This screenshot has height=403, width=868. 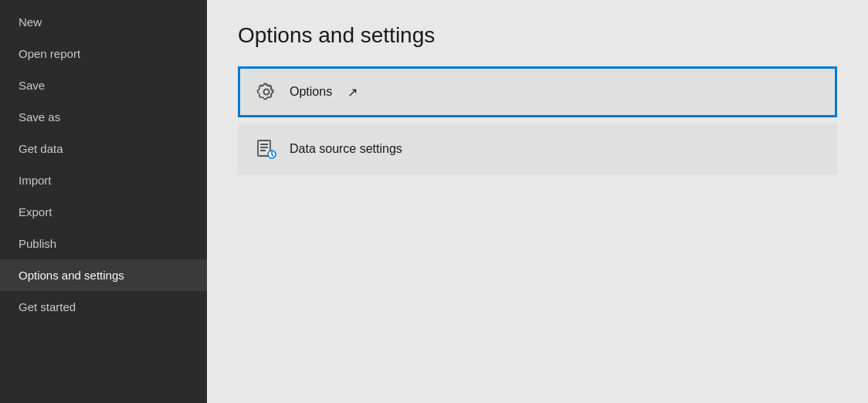 What do you see at coordinates (266, 149) in the screenshot?
I see `datasource-icon` at bounding box center [266, 149].